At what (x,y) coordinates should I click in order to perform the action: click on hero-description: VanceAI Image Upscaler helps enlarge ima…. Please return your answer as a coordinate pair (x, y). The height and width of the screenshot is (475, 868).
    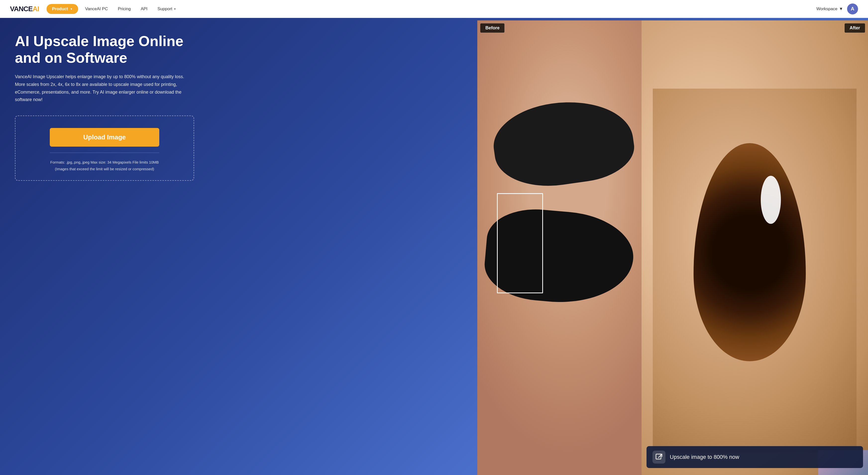
    Looking at the image, I should click on (104, 88).